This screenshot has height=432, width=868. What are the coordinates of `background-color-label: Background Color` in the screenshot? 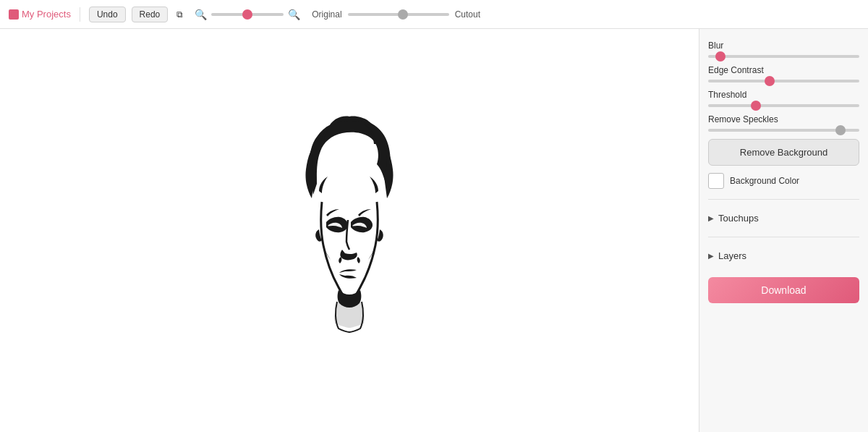 It's located at (765, 181).